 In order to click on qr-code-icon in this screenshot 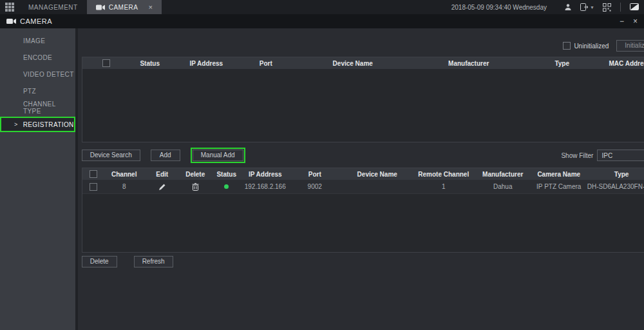, I will do `click(607, 8)`.